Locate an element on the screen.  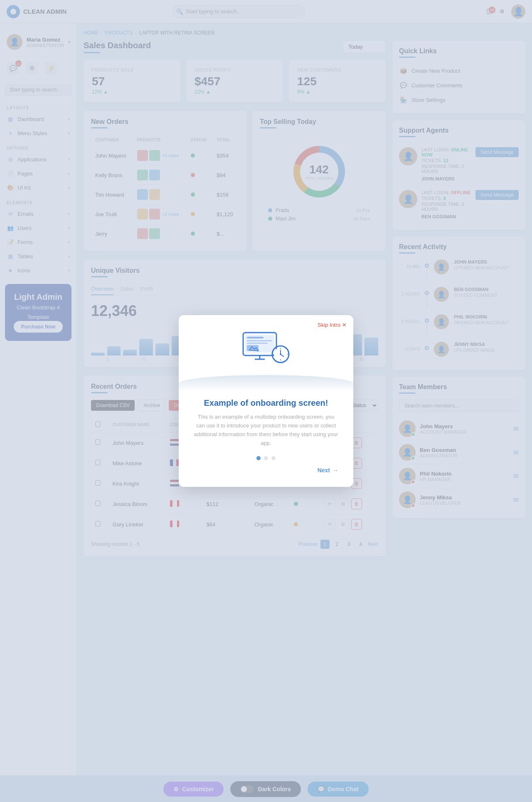
modal-next-button: Next → is located at coordinates (266, 470).